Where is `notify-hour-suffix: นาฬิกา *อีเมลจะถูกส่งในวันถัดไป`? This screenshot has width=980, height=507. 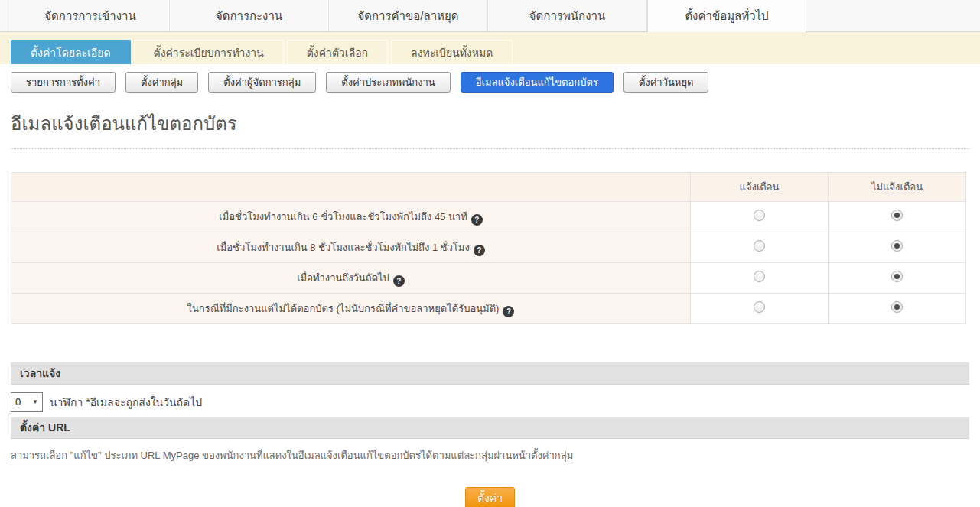 notify-hour-suffix: นาฬิกา *อีเมลจะถูกส่งในวันถัดไป is located at coordinates (125, 402).